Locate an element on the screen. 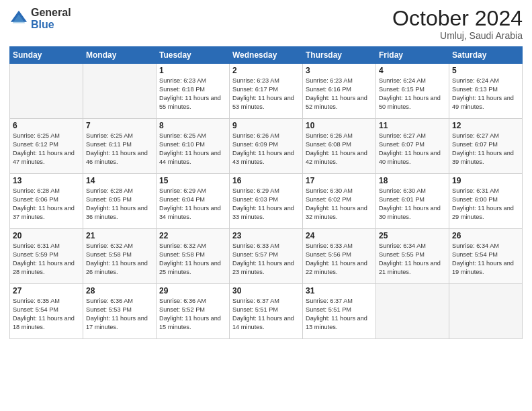 The width and height of the screenshot is (532, 411). calendar-cell: 24Sunrise: 6:33 AMSunset: 5:56 PMDayligh… is located at coordinates (340, 257).